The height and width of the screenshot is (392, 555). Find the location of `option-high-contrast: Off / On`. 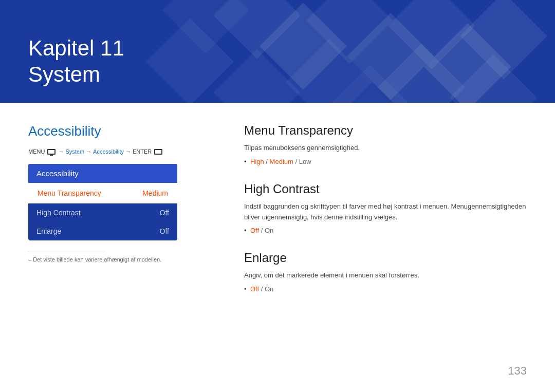

option-high-contrast: Off / On is located at coordinates (388, 230).